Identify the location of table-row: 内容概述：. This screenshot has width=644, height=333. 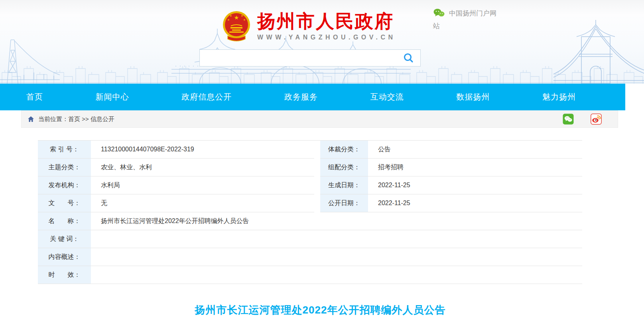
(310, 257).